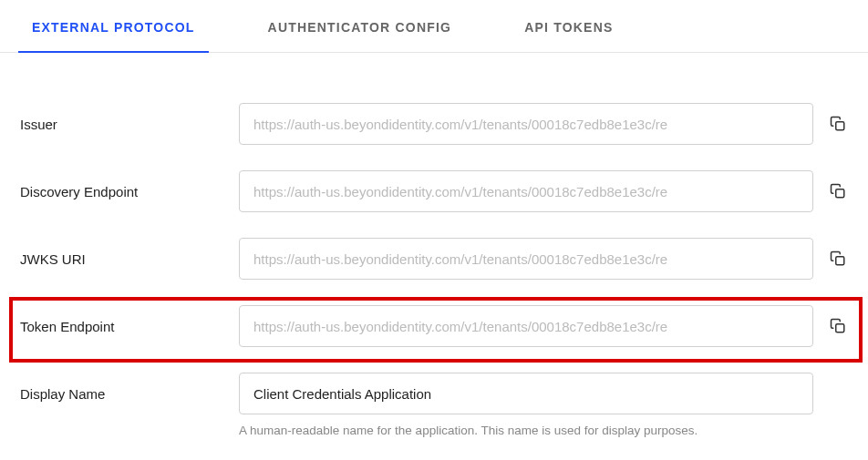 Image resolution: width=868 pixels, height=460 pixels. Describe the element at coordinates (526, 191) in the screenshot. I see `discovery-input` at that location.